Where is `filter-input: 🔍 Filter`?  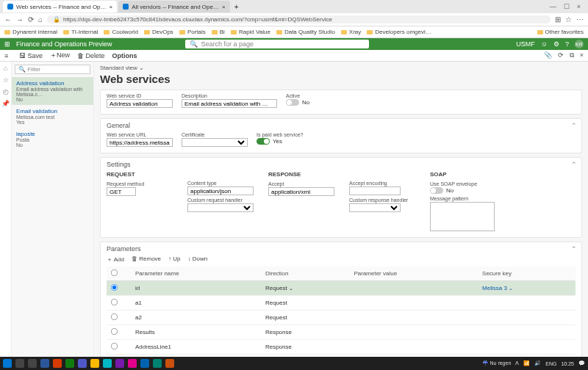 filter-input: 🔍 Filter is located at coordinates (53, 69).